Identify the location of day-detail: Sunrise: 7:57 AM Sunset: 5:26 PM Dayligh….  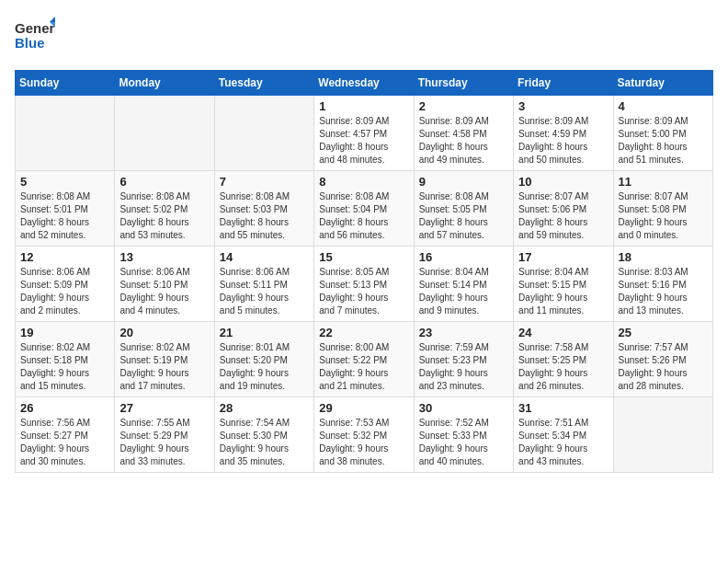
(664, 367).